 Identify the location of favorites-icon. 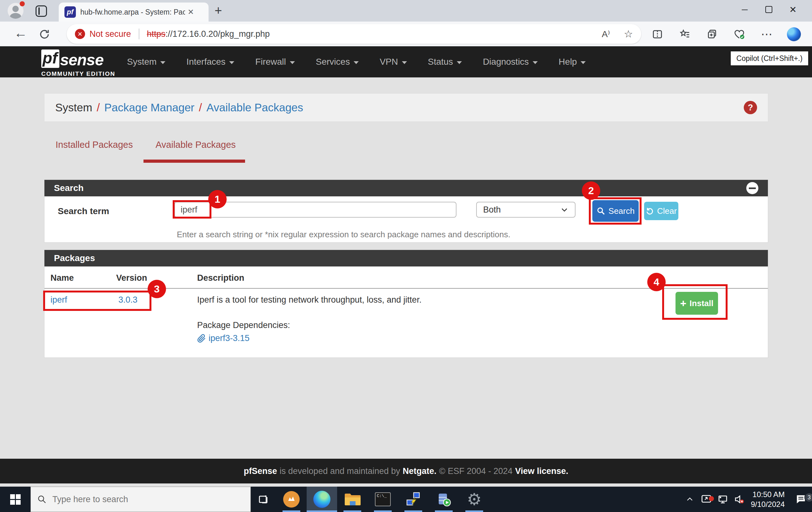
(685, 34).